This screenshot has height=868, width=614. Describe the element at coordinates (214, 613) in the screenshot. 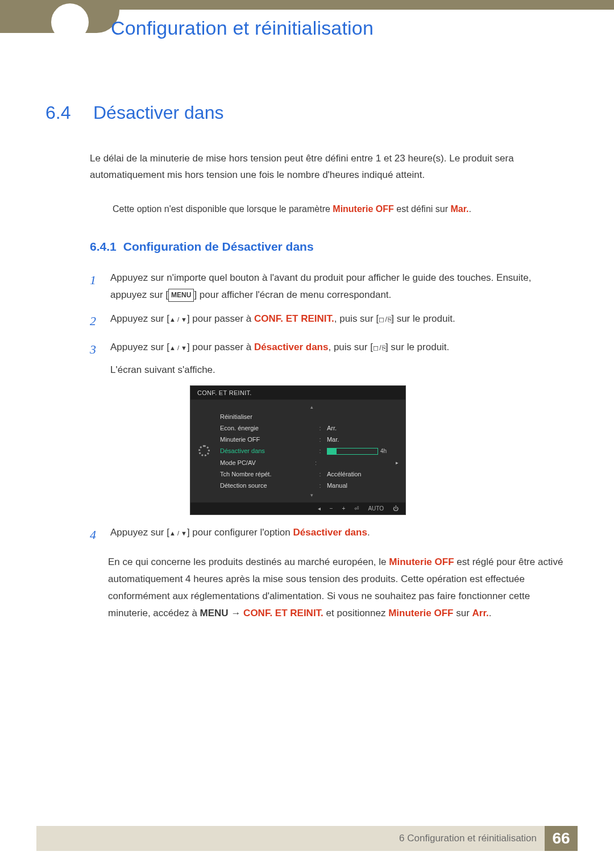

I see `menu-label: MENU` at that location.